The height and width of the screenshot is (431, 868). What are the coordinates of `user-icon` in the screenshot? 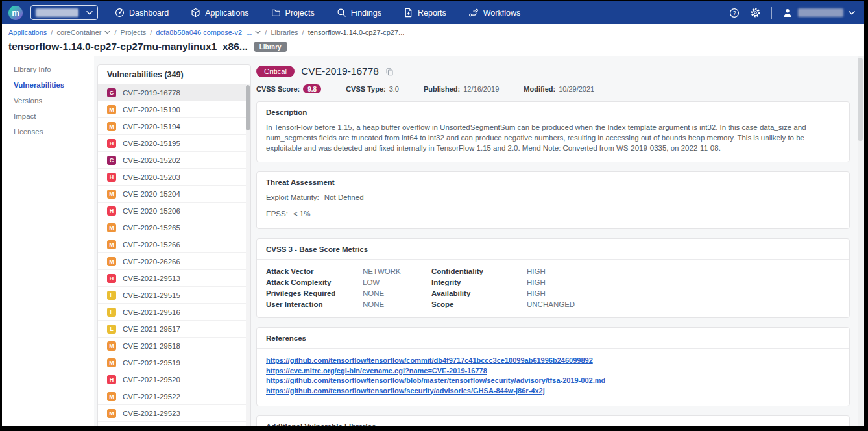 It's located at (788, 13).